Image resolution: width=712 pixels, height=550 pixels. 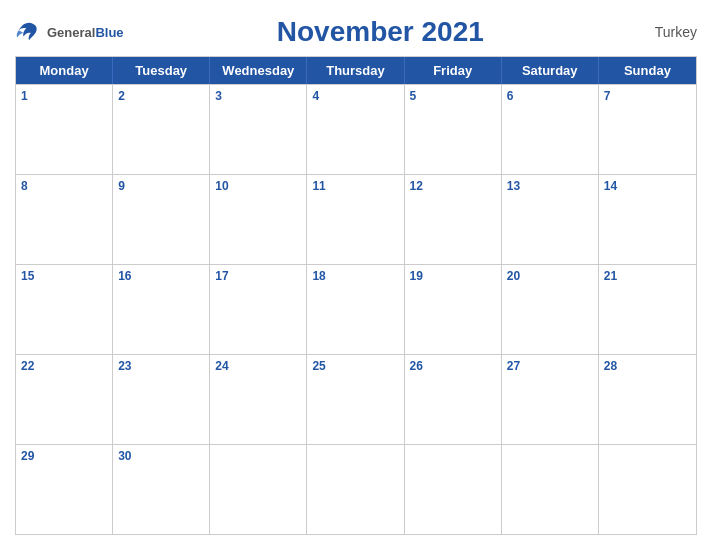 What do you see at coordinates (550, 96) in the screenshot?
I see `day-number: 6` at bounding box center [550, 96].